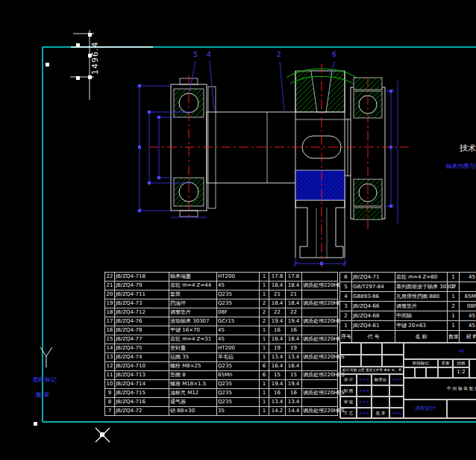 This screenshot has height=460, width=476. Describe the element at coordinates (193, 385) in the screenshot. I see `cell-name: 螺塞 M18×1.5` at that location.